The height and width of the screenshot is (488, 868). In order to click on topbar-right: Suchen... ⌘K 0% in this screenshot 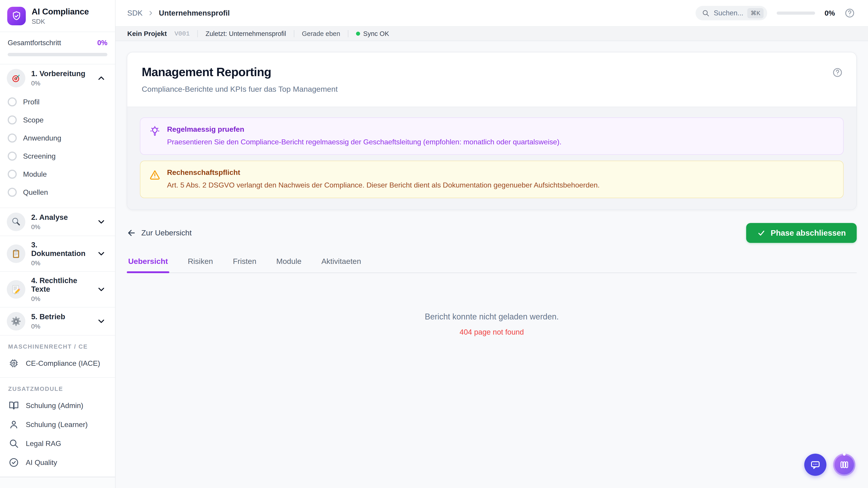, I will do `click(775, 13)`.